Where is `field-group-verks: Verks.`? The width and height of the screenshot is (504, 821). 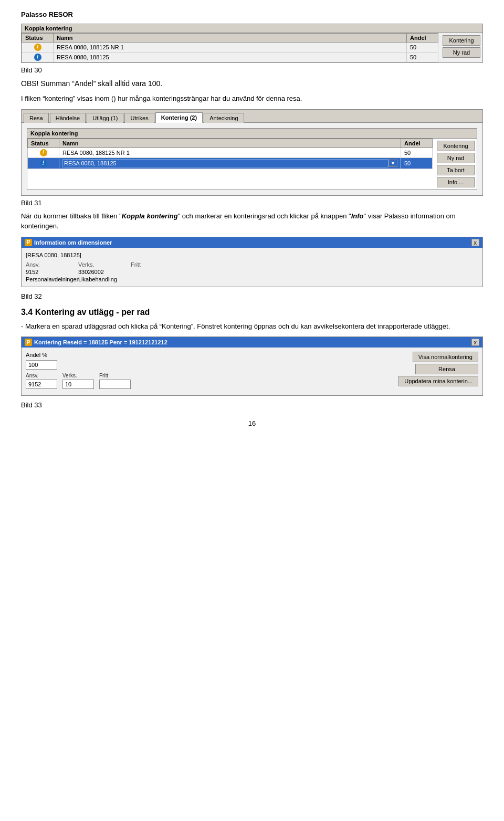
field-group-verks: Verks. is located at coordinates (78, 381).